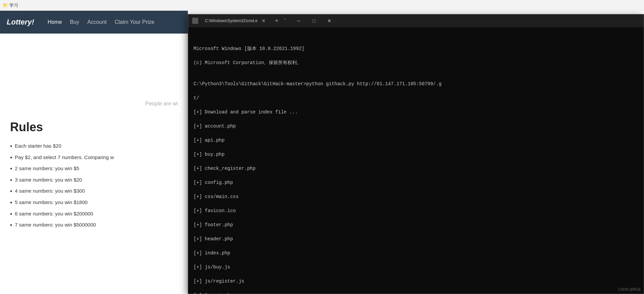  What do you see at coordinates (264, 21) in the screenshot?
I see `cmd-tab-close: ✕` at bounding box center [264, 21].